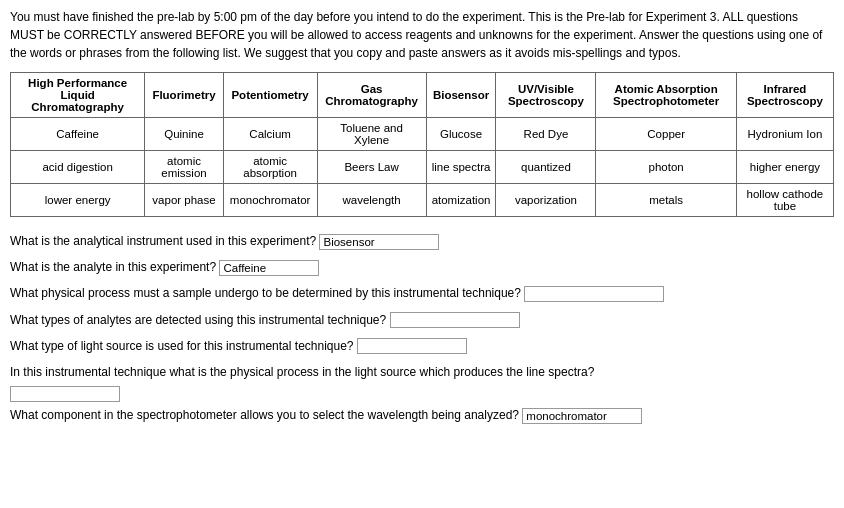 Image resolution: width=844 pixels, height=508 pixels. What do you see at coordinates (78, 96) in the screenshot?
I see `header-hplc: High Performance Liquid Chromatography` at bounding box center [78, 96].